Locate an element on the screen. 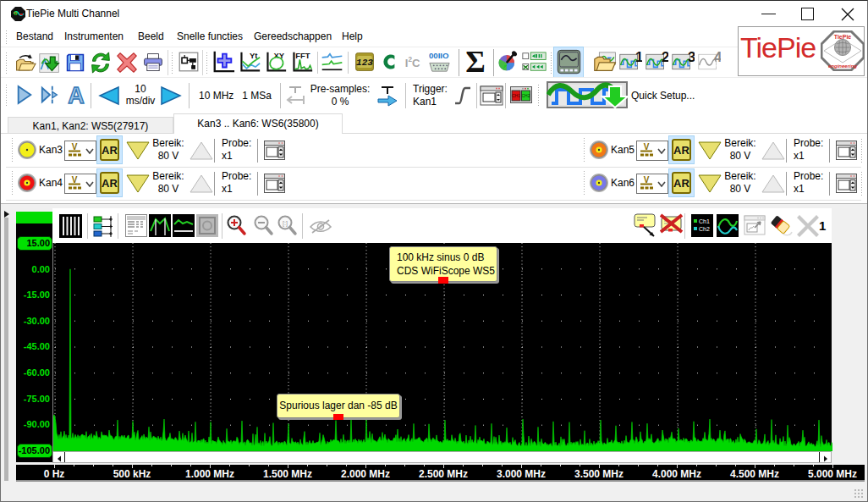 The image size is (868, 502). svg-text: 2 is located at coordinates (665, 58).